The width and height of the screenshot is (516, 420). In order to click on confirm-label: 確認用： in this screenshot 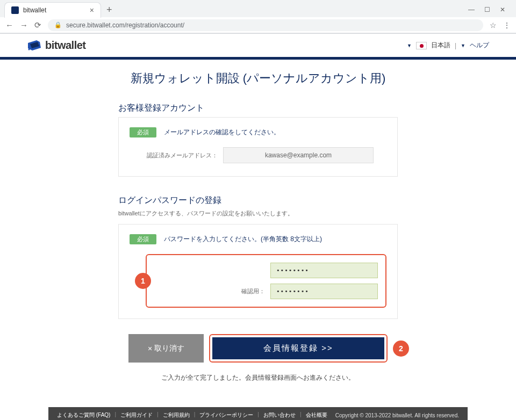, I will do `click(227, 291)`.